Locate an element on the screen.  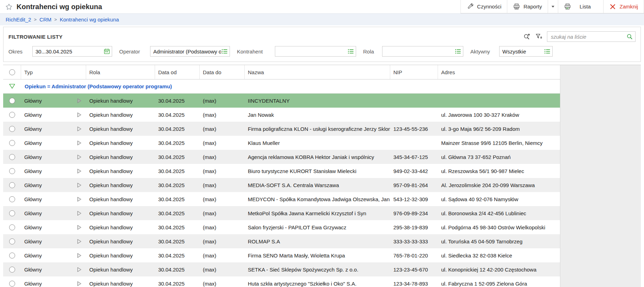
cell-nazwa: IINCYDENTALNY is located at coordinates (317, 101).